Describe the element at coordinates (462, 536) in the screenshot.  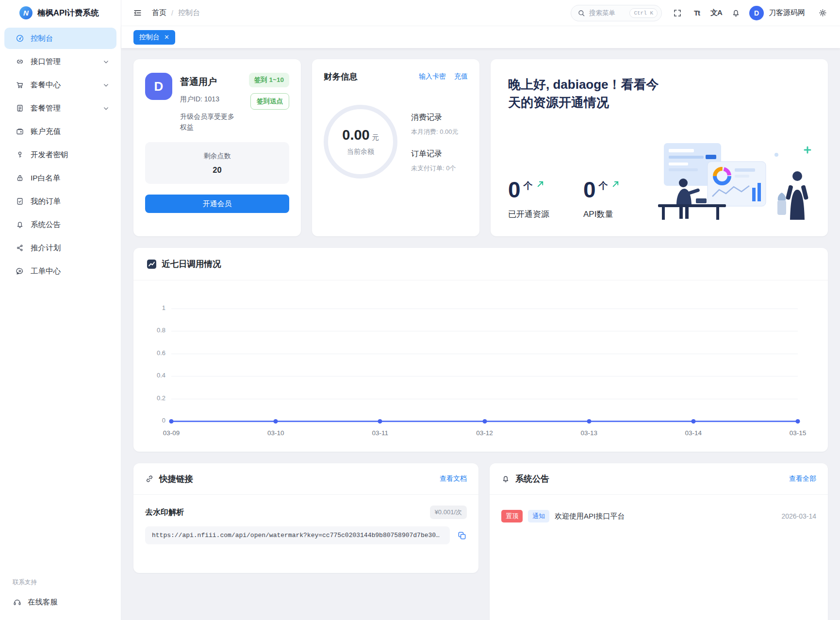
I see `copy-icon` at that location.